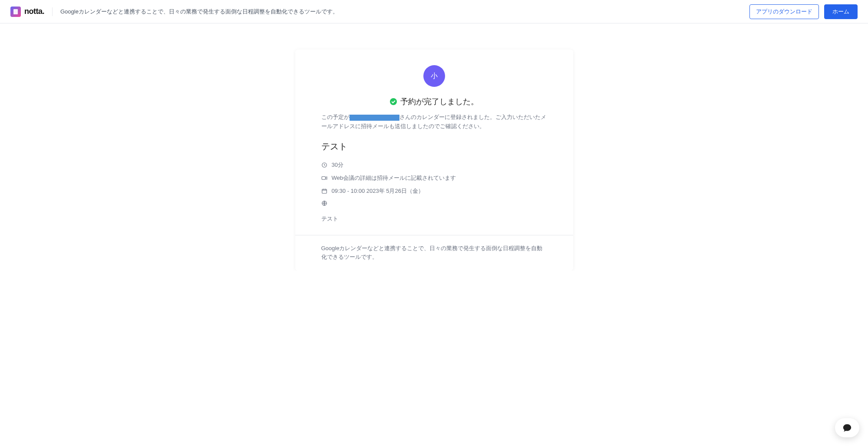  Describe the element at coordinates (338, 165) in the screenshot. I see `duration-value: 30分` at that location.